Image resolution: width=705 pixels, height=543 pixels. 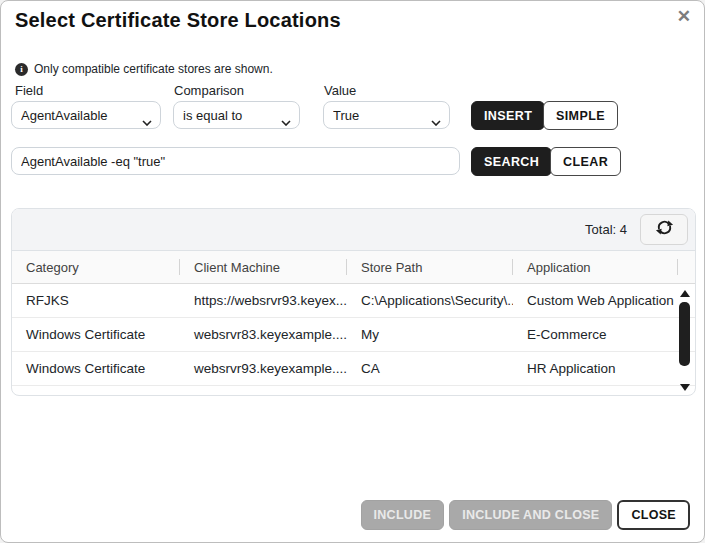 What do you see at coordinates (264, 267) in the screenshot?
I see `column-header-client-machine: Client Machine` at bounding box center [264, 267].